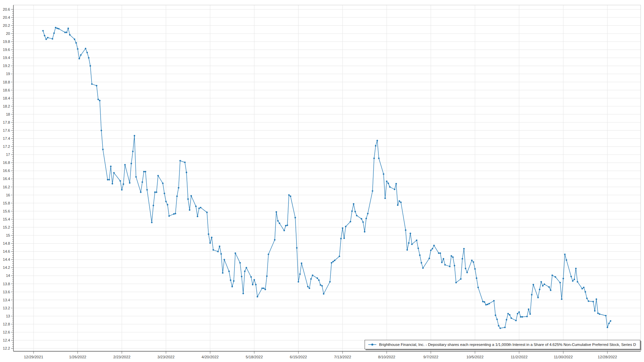 Image resolution: width=644 pixels, height=362 pixels. What do you see at coordinates (299, 357) in the screenshot?
I see `x-tick-label: 6/15/2022` at bounding box center [299, 357].